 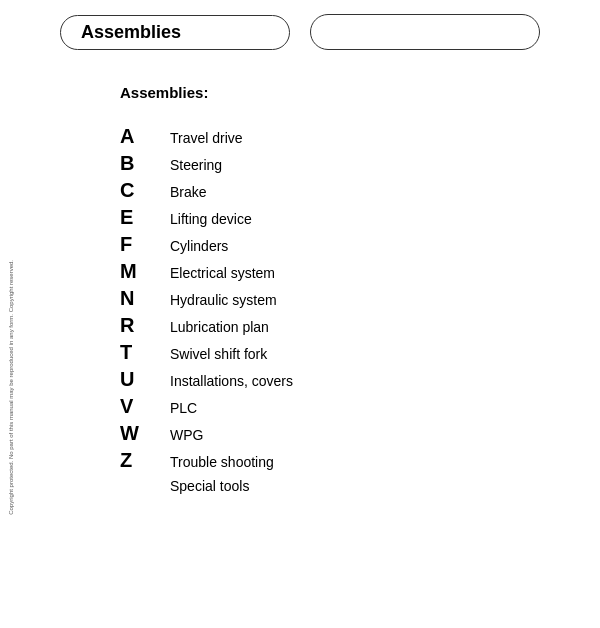 What do you see at coordinates (320, 486) in the screenshot?
I see `list-item: Special tools` at bounding box center [320, 486].